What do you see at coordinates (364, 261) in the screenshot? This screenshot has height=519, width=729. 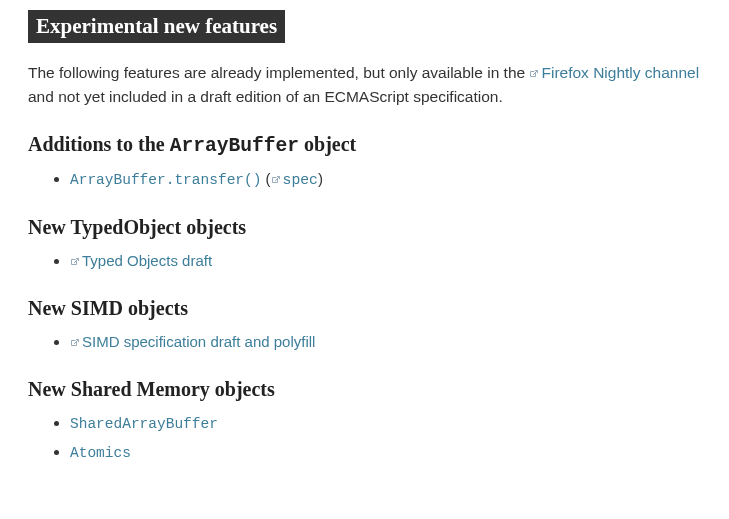 I see `typedobject-list: Typed Objects draft` at bounding box center [364, 261].